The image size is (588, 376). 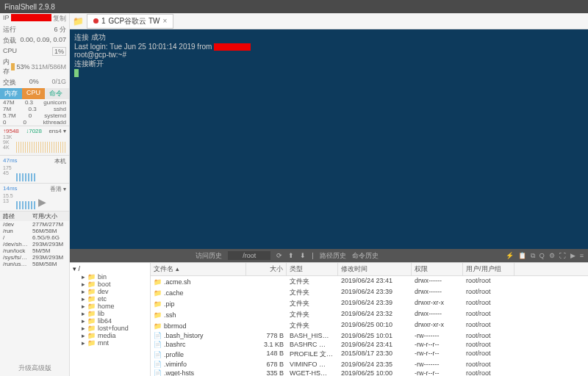 What do you see at coordinates (542, 256) in the screenshot?
I see `search-icon: Q` at bounding box center [542, 256].